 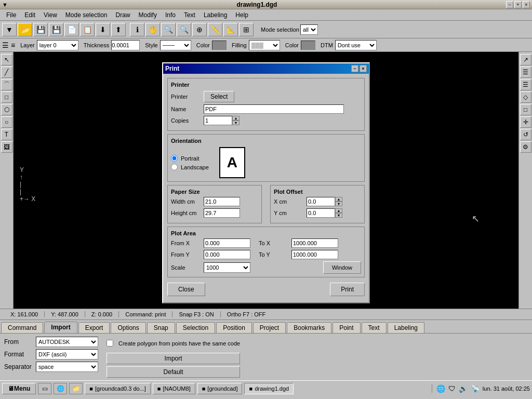 What do you see at coordinates (175, 167) in the screenshot?
I see `landscape-radio` at bounding box center [175, 167].